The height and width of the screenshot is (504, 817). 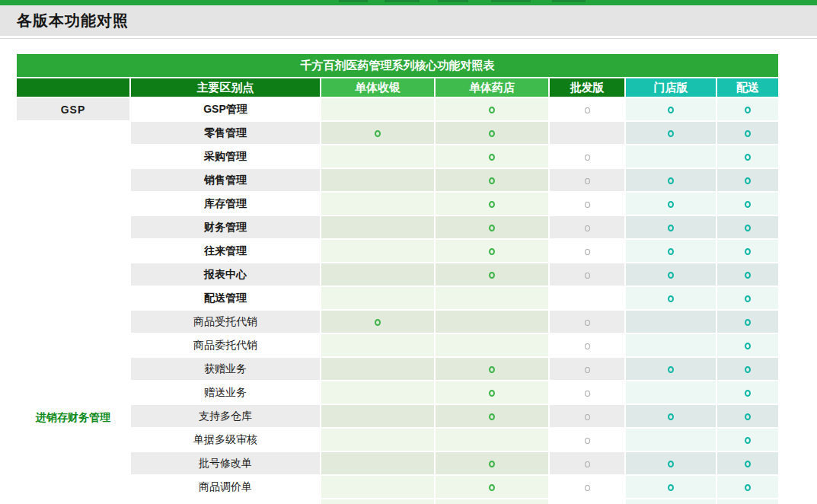 What do you see at coordinates (225, 110) in the screenshot?
I see `feature-name: GSP管理` at bounding box center [225, 110].